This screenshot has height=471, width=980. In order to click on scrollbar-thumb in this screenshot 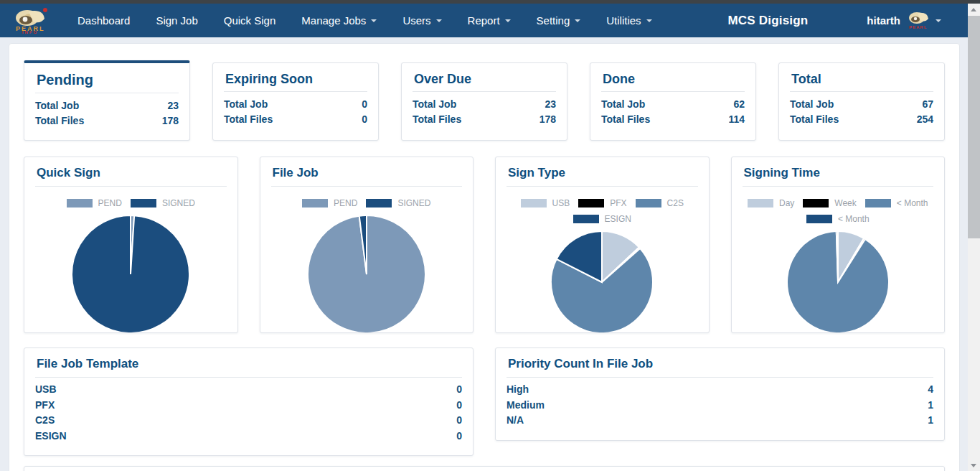, I will do `click(974, 127)`.